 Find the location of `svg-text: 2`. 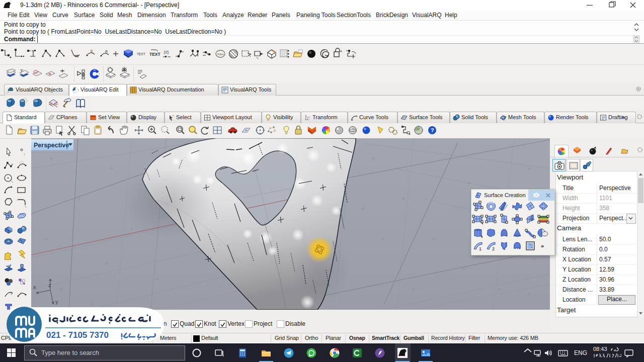

svg-text: 2 is located at coordinates (493, 249).